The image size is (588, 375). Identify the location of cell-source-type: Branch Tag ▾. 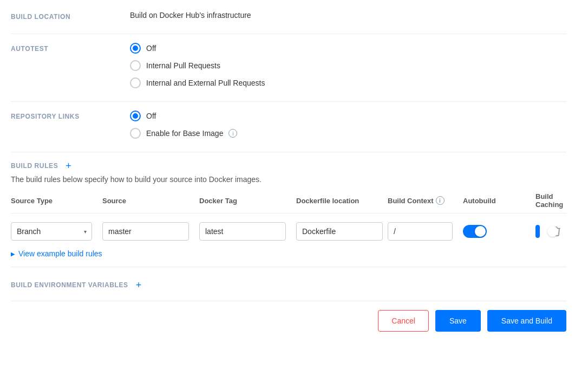
(55, 231).